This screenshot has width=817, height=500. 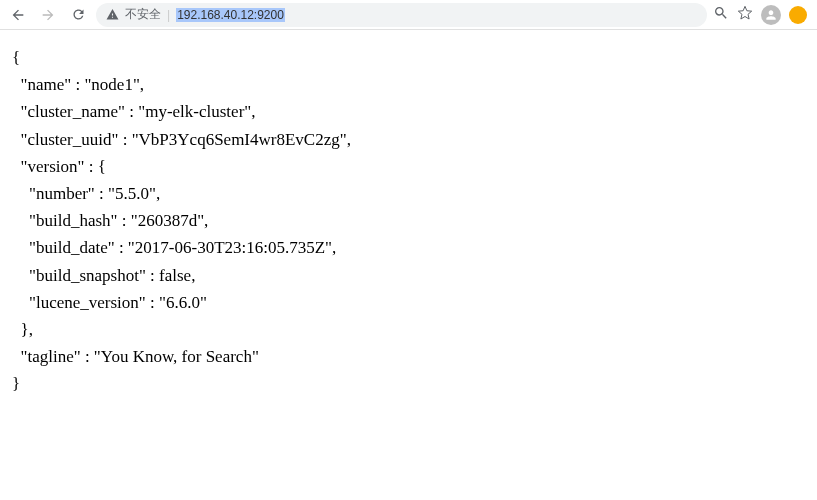 What do you see at coordinates (132, 194) in the screenshot?
I see `json-version-number: 5.5.0` at bounding box center [132, 194].